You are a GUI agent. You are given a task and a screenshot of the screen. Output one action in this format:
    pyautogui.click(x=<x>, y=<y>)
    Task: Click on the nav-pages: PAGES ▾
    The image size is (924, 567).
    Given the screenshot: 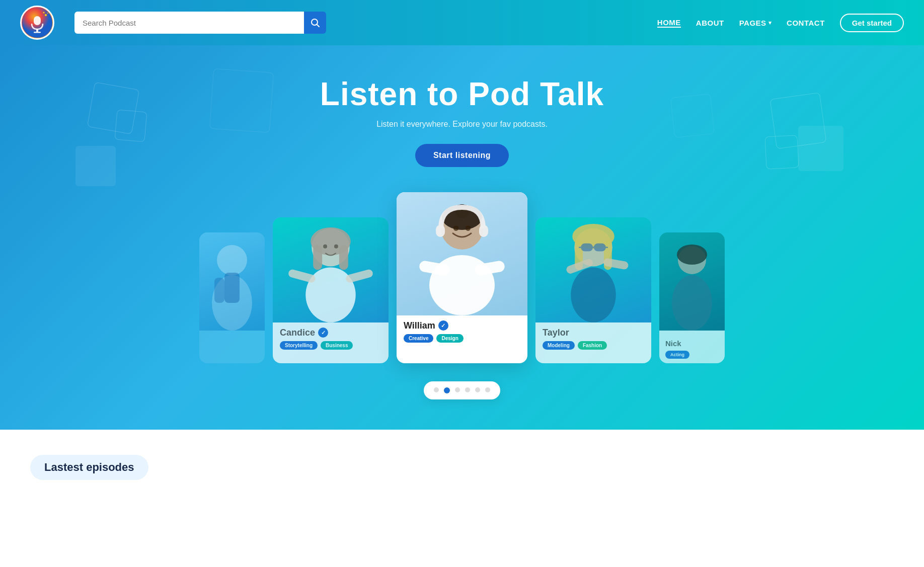 What is the action you would take?
    pyautogui.click(x=755, y=23)
    